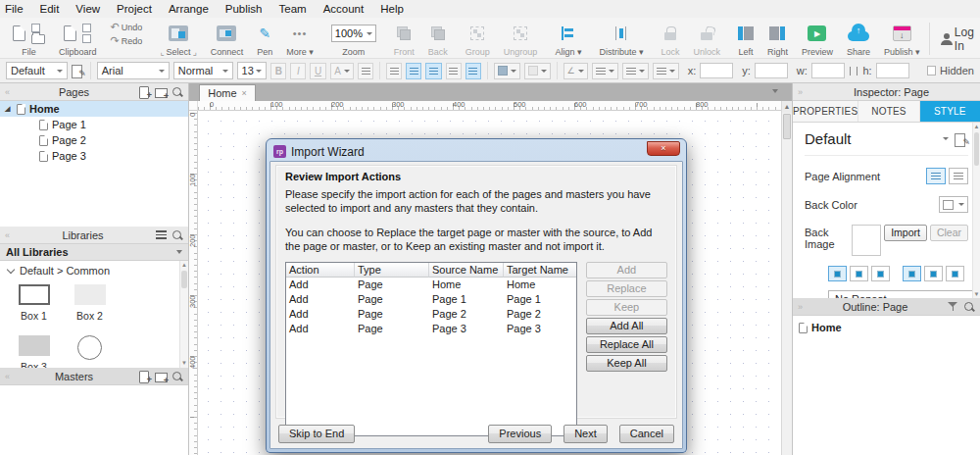 The image size is (980, 455). What do you see at coordinates (431, 349) in the screenshot?
I see `import-actions-table: Action Type Source Name Target Name Add …` at bounding box center [431, 349].